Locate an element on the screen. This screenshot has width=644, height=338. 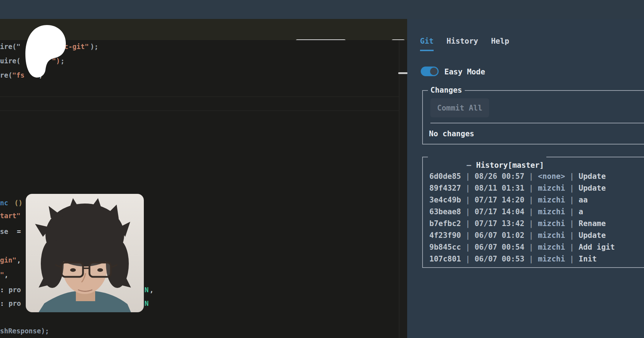
tab-history: History is located at coordinates (462, 43).